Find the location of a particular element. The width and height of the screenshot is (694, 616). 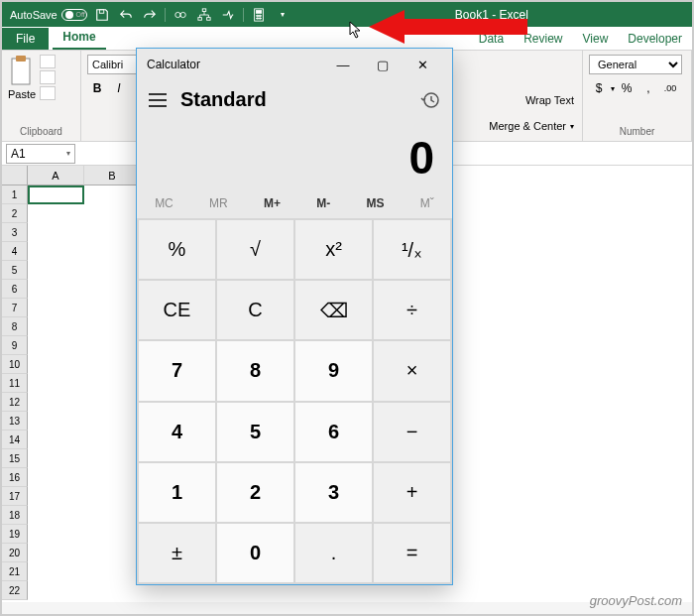

wrap-text-button: Wrap Text is located at coordinates (549, 100).